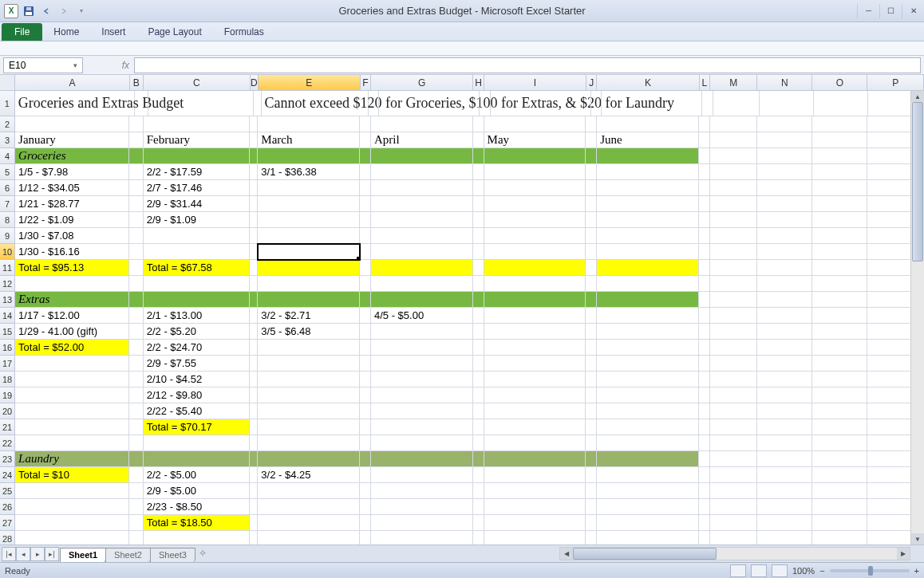 This screenshot has height=578, width=924. What do you see at coordinates (72, 220) in the screenshot?
I see `cell-A8: 1/22 - $1.09` at bounding box center [72, 220].